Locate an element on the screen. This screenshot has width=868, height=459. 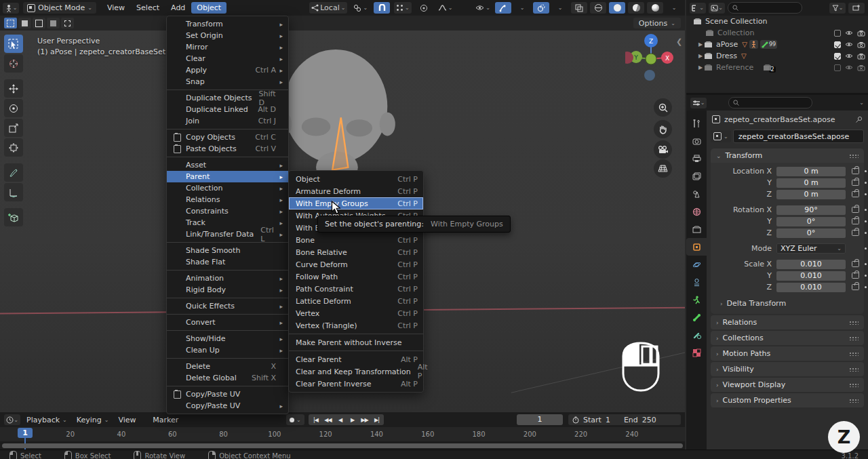
properties-panel-collapsed: › Relations is located at coordinates (787, 323).